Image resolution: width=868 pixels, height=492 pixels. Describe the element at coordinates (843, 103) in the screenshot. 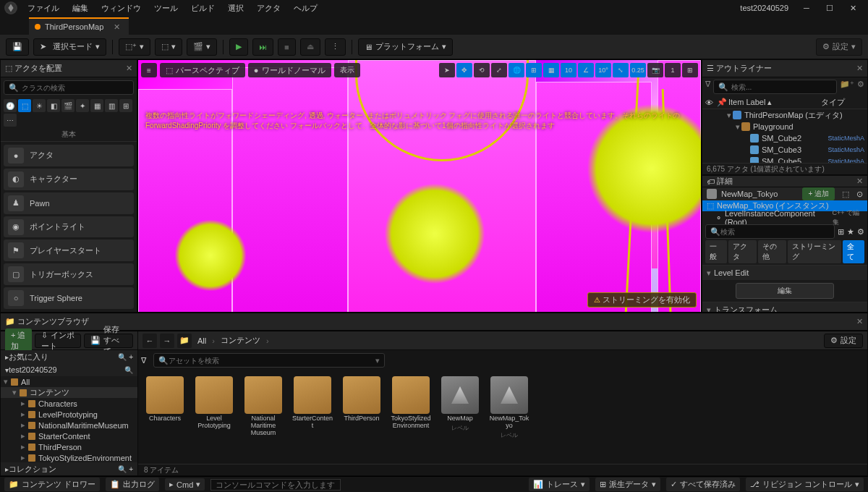

I see `col-type: タイプ` at that location.